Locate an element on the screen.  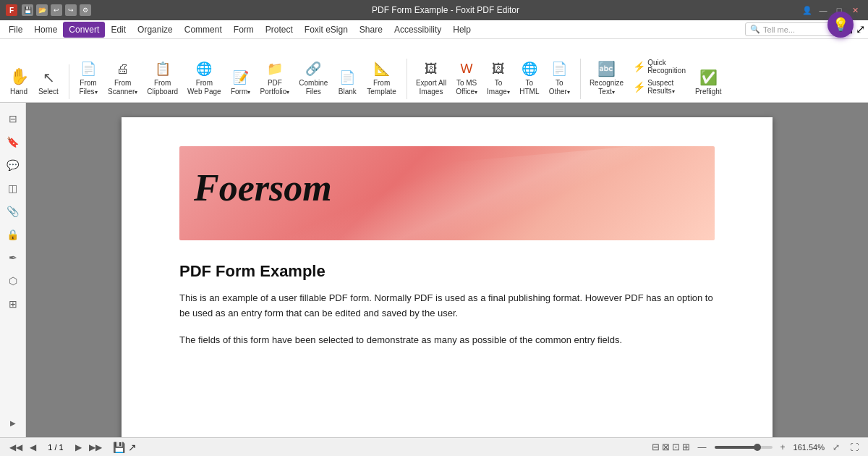
preflight-btn: ✅ Preflight is located at coordinates (709, 83).